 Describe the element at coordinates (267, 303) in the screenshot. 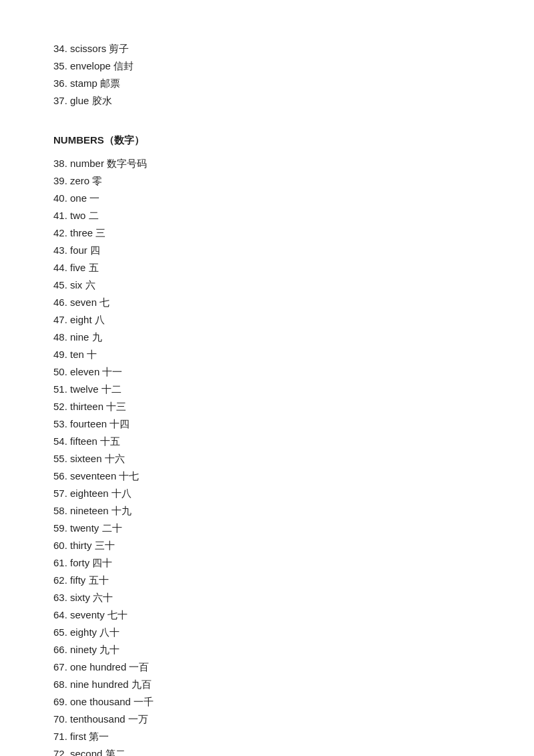

I see `list-item: 46. seven 七` at that location.